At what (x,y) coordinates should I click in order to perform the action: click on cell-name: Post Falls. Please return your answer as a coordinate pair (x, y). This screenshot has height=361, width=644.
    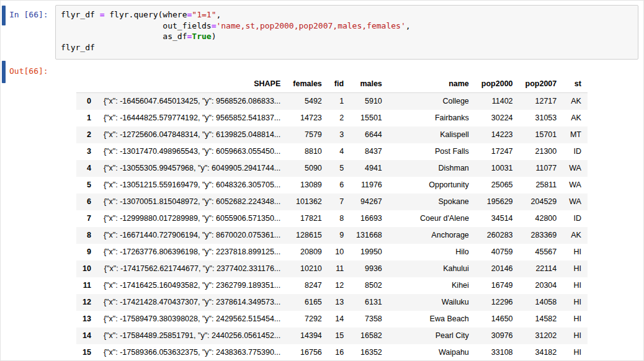
    Looking at the image, I should click on (432, 151).